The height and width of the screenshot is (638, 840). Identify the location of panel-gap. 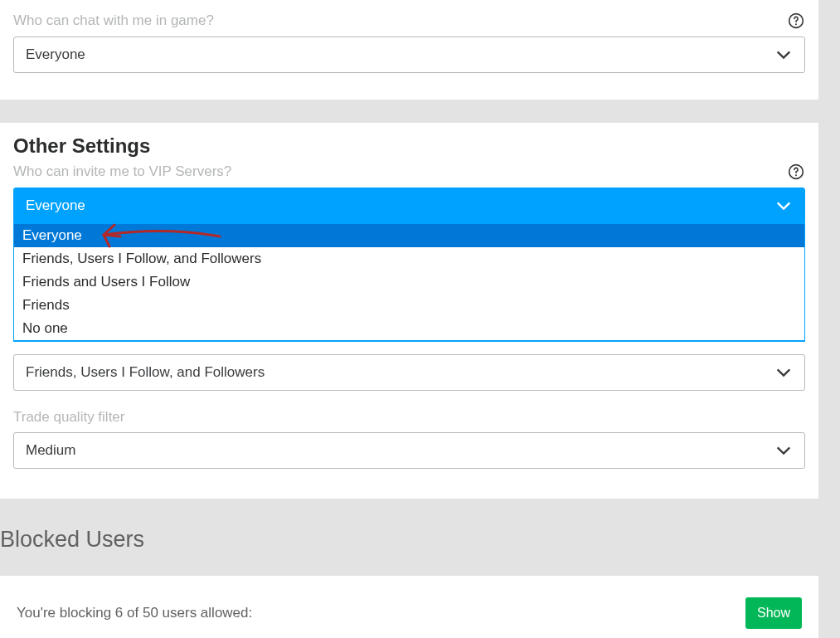
(420, 111).